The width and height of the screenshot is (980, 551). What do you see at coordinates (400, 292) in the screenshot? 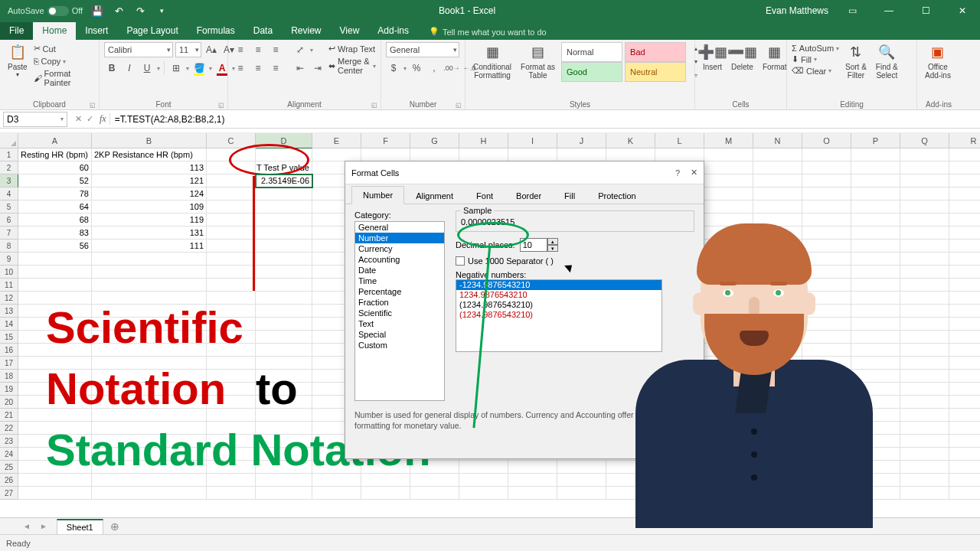
I see `category-percentage: Percentage` at bounding box center [400, 292].